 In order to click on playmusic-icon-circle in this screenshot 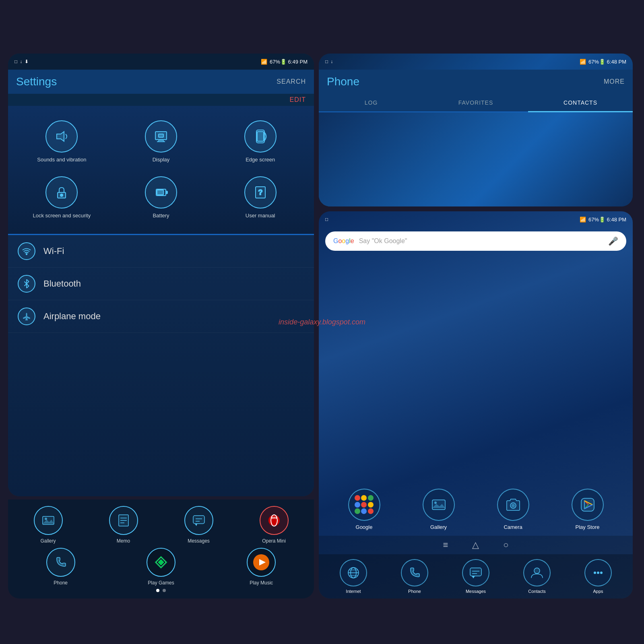, I will do `click(261, 562)`.